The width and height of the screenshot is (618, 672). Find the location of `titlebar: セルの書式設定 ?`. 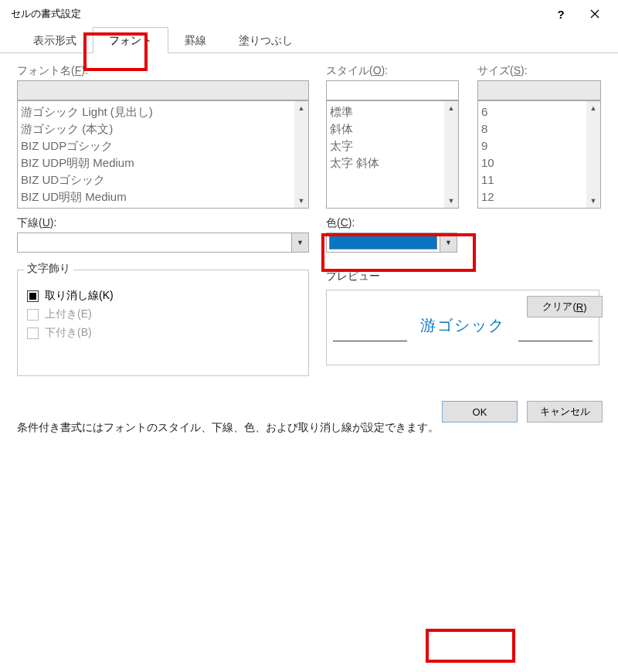

titlebar: セルの書式設定 ? is located at coordinates (309, 14).